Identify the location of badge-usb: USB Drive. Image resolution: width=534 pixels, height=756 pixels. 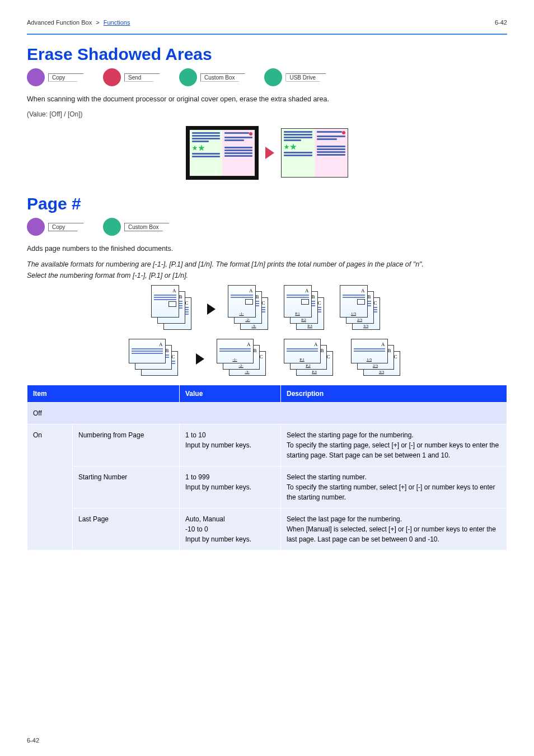
(296, 77).